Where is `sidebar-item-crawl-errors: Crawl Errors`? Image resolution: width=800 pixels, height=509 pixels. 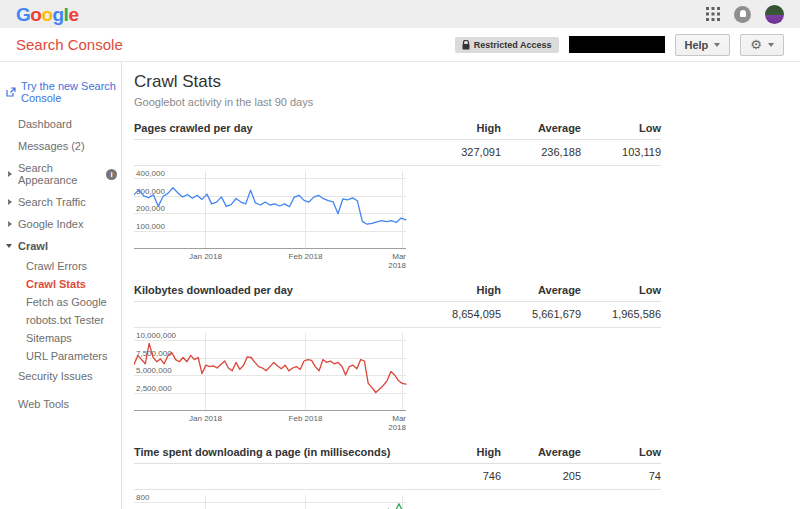 sidebar-item-crawl-errors: Crawl Errors is located at coordinates (60, 266).